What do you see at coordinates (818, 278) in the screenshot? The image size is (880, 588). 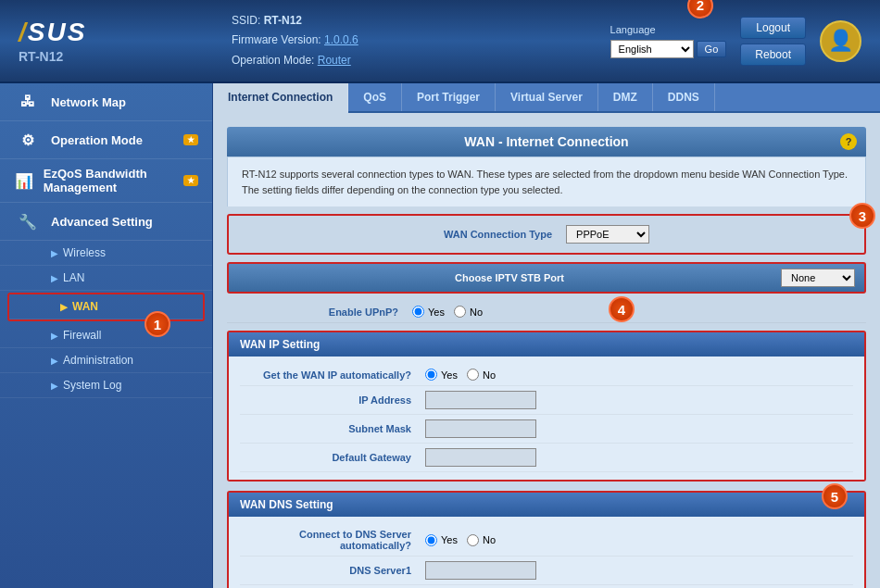 I see `choose-iptv-select: None LAN1 LAN2 LAN3 LAN4` at bounding box center [818, 278].